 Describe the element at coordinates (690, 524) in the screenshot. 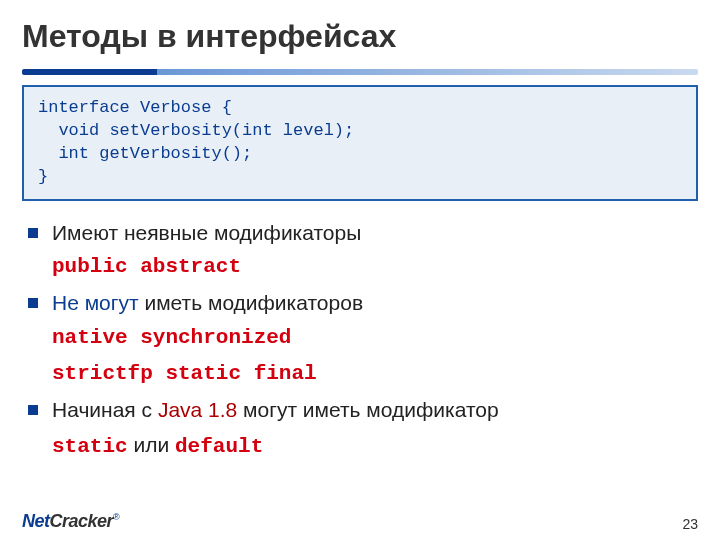

I see `page-number: 23` at that location.